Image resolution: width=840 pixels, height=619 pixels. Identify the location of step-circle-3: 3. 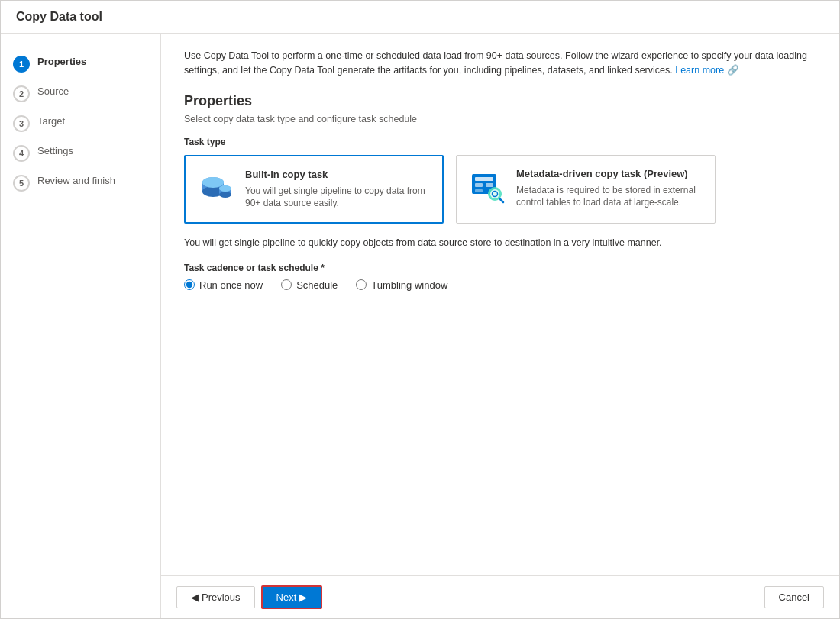
(21, 124).